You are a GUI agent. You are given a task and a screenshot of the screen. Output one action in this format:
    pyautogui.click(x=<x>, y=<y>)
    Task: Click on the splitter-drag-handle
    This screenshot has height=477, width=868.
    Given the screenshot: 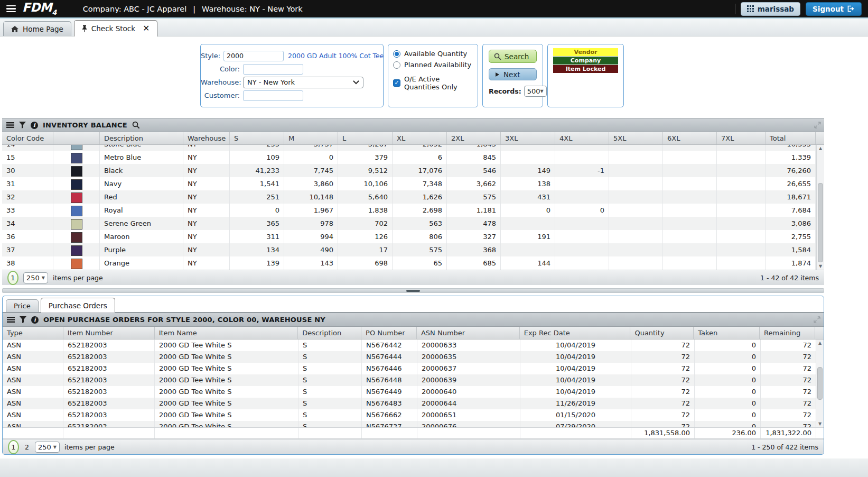 What is the action you would take?
    pyautogui.click(x=413, y=291)
    